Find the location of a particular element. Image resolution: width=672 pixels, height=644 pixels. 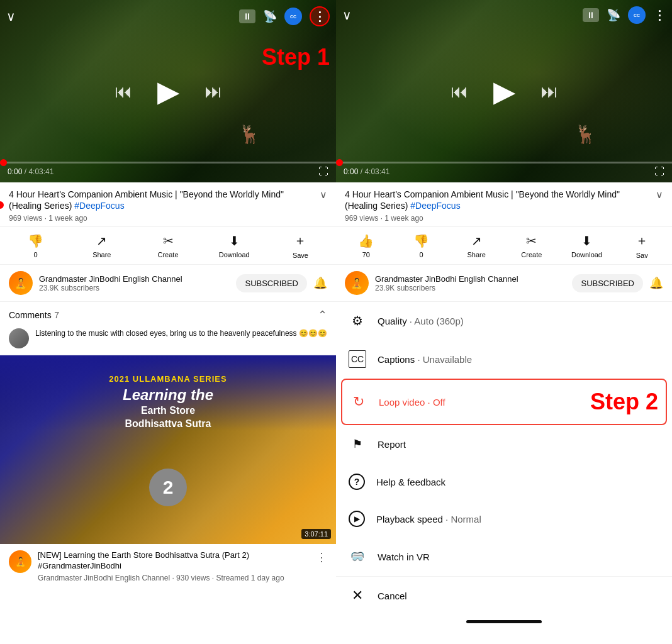

comments-collapse-icon: ⌃ is located at coordinates (322, 315).